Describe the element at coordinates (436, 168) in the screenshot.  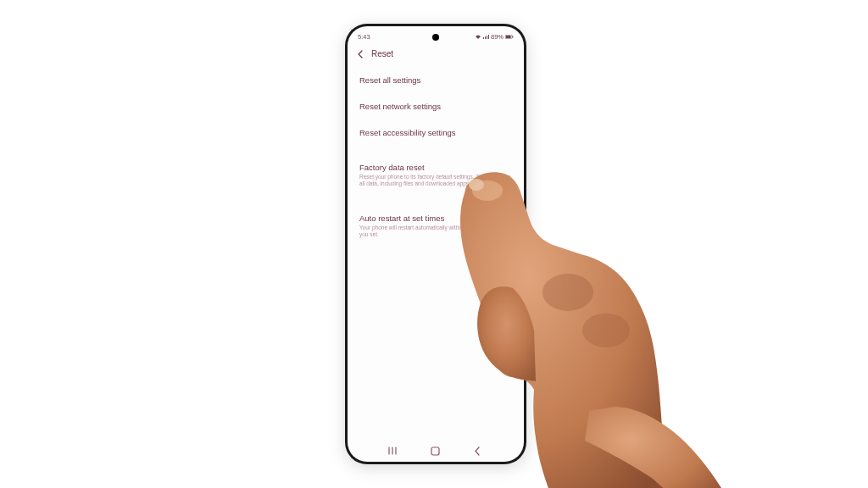
I see `option-title: Factory data reset` at that location.